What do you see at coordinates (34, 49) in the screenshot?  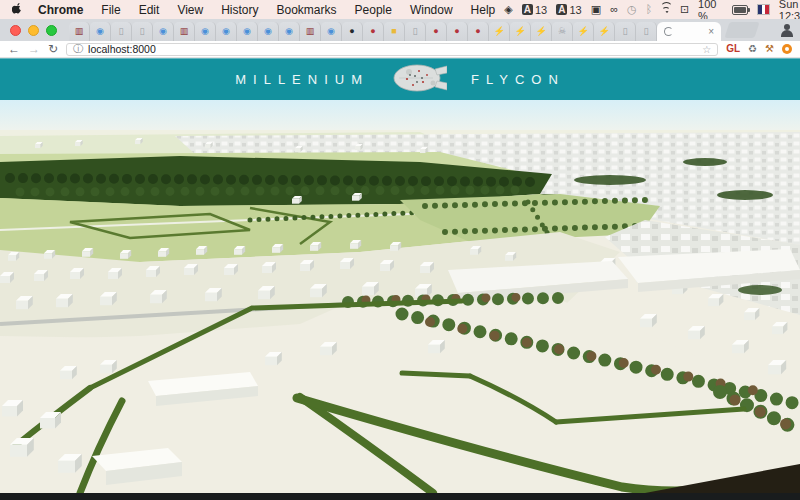 I see `forward-button: →` at bounding box center [34, 49].